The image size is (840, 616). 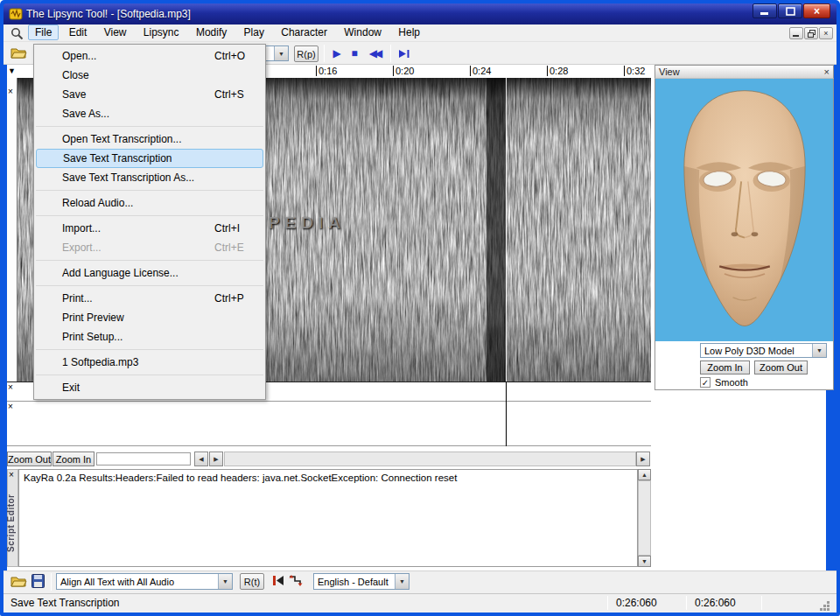 I want to click on ruler-tick: 0:24, so click(x=480, y=71).